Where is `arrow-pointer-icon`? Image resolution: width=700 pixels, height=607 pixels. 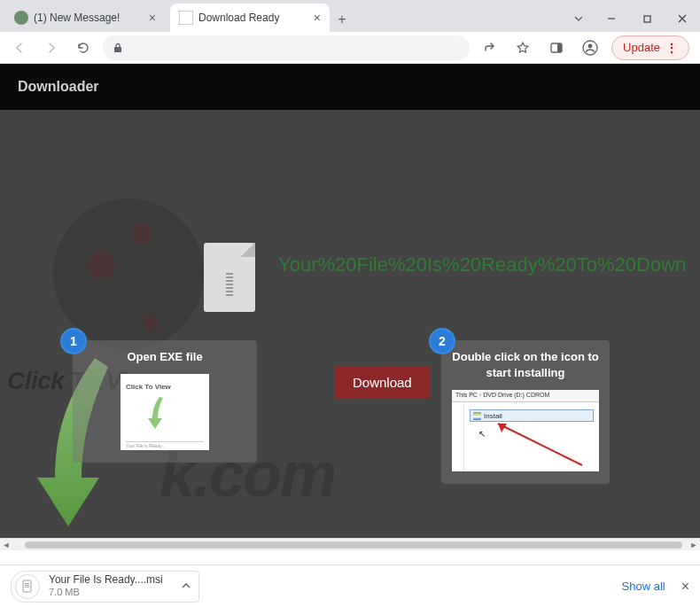
arrow-pointer-icon is located at coordinates (538, 443).